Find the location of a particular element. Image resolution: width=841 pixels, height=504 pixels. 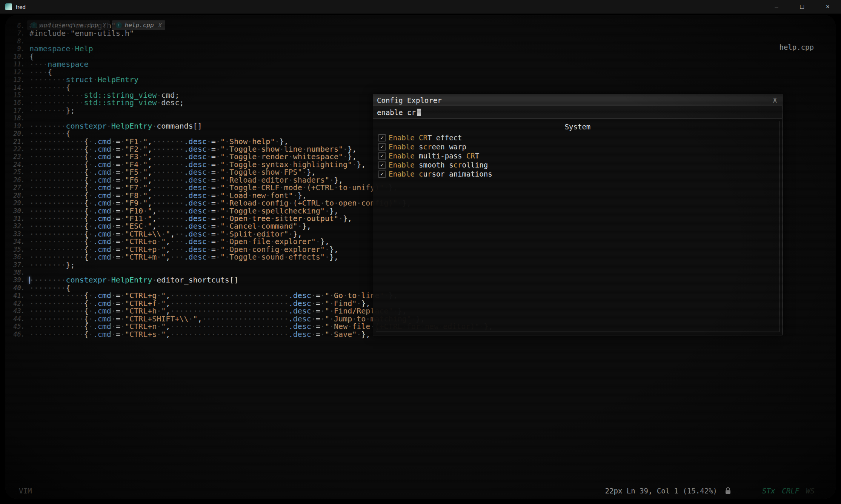

config-search-query: enable cr is located at coordinates (396, 112).